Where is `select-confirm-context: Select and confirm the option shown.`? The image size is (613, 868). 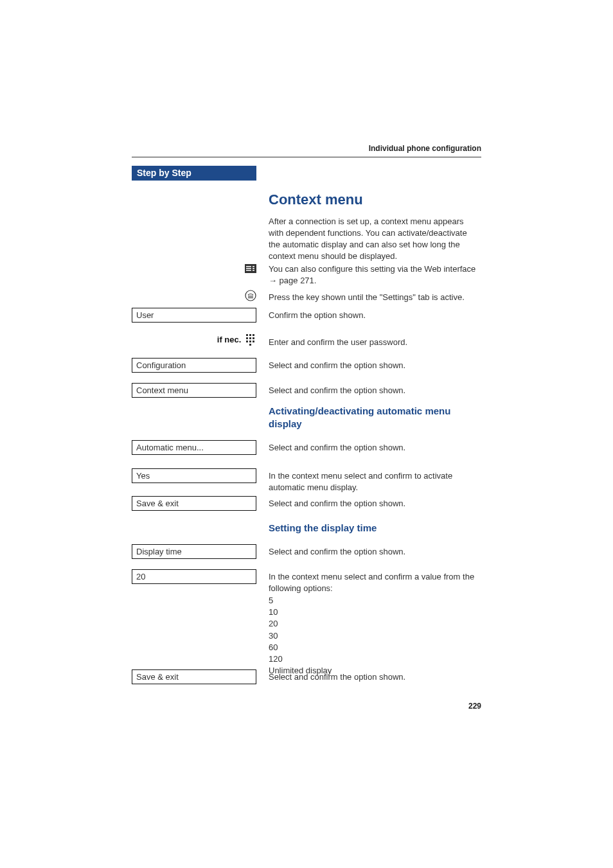 select-confirm-context: Select and confirm the option shown. is located at coordinates (375, 391).